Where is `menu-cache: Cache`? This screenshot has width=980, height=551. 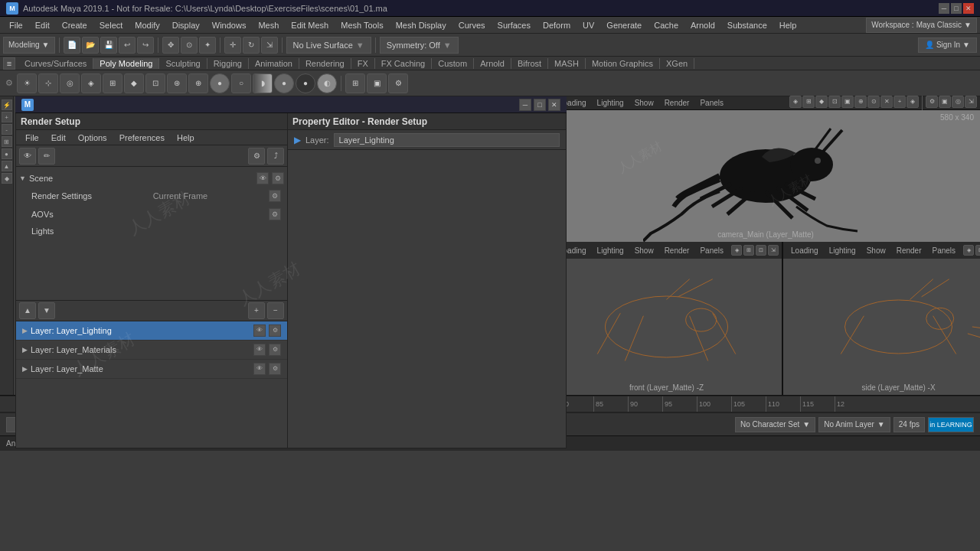
menu-cache: Cache is located at coordinates (666, 25).